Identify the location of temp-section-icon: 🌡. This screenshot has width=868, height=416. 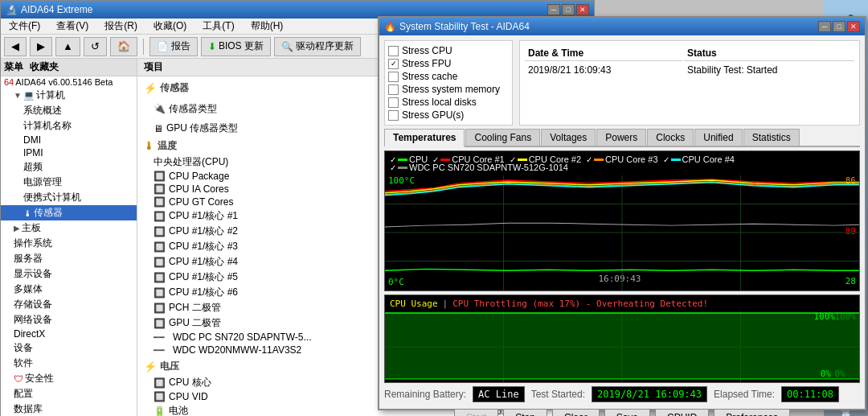
(149, 146).